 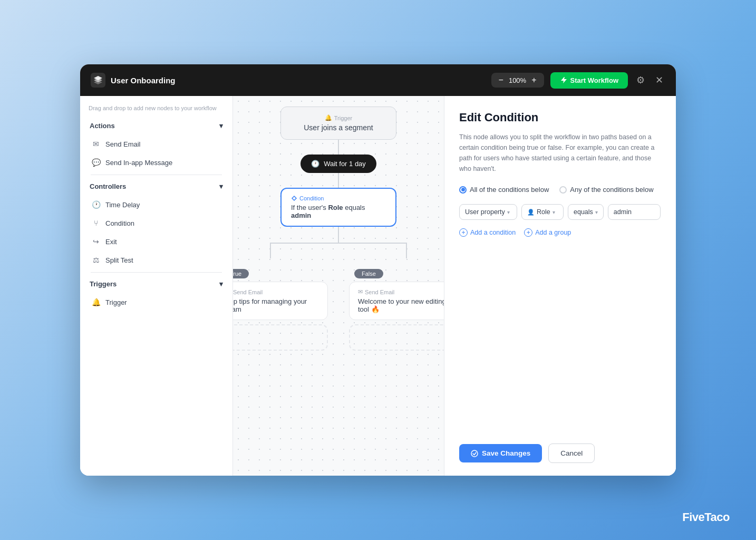 What do you see at coordinates (369, 274) in the screenshot?
I see `false-badge: False` at bounding box center [369, 274].